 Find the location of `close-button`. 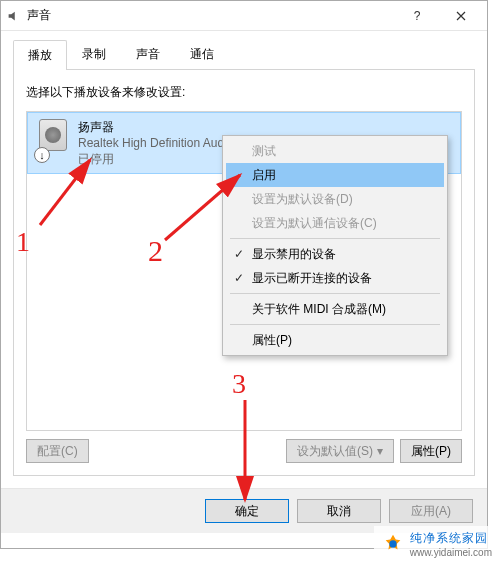

close-button is located at coordinates (461, 16).